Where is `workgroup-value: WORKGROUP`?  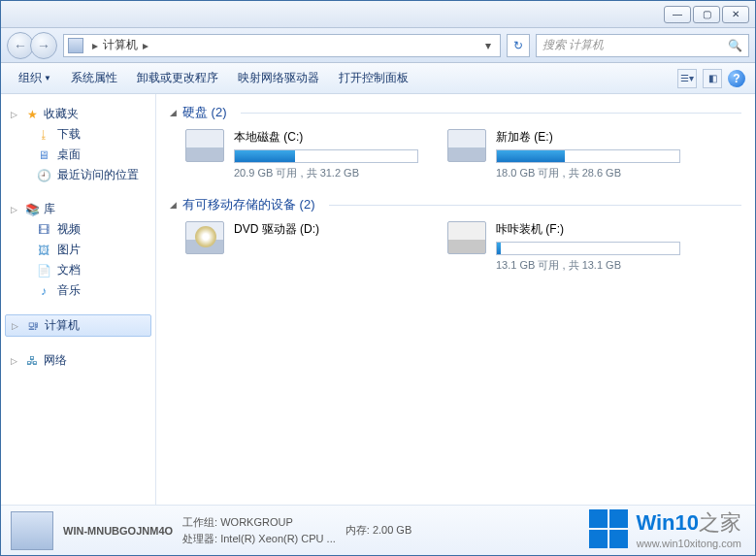
workgroup-value: WORKGROUP is located at coordinates (256, 522).